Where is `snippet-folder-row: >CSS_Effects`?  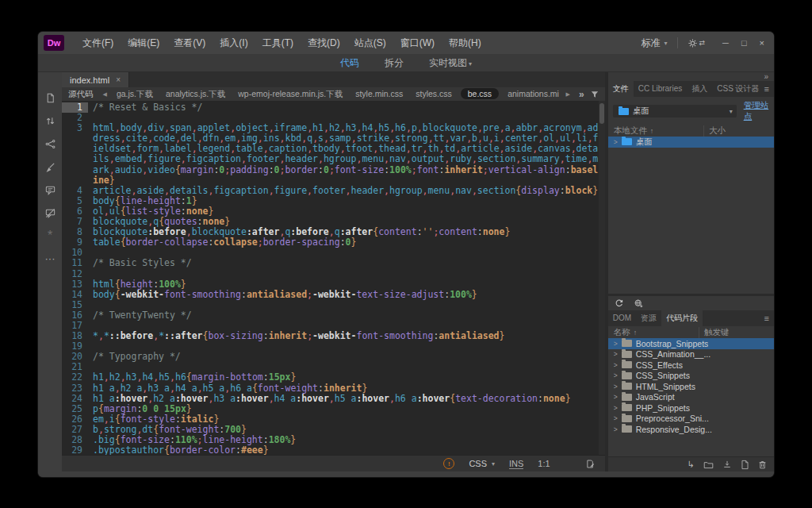
snippet-folder-row: >CSS_Effects is located at coordinates (691, 365).